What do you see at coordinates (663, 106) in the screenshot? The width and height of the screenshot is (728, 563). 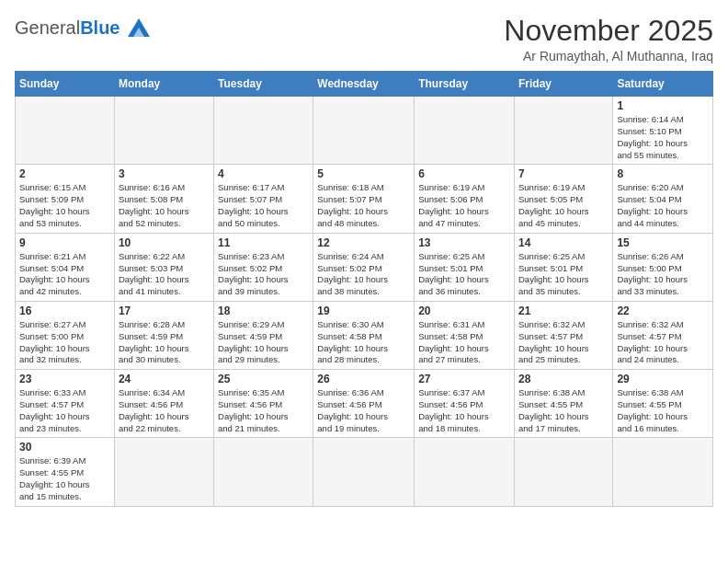 I see `day-number: 1` at bounding box center [663, 106].